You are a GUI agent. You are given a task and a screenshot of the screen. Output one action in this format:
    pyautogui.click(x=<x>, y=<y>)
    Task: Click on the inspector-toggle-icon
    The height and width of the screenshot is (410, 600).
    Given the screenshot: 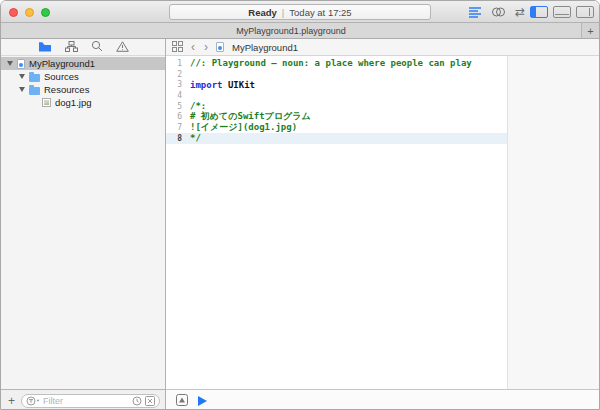 What is the action you would take?
    pyautogui.click(x=585, y=12)
    